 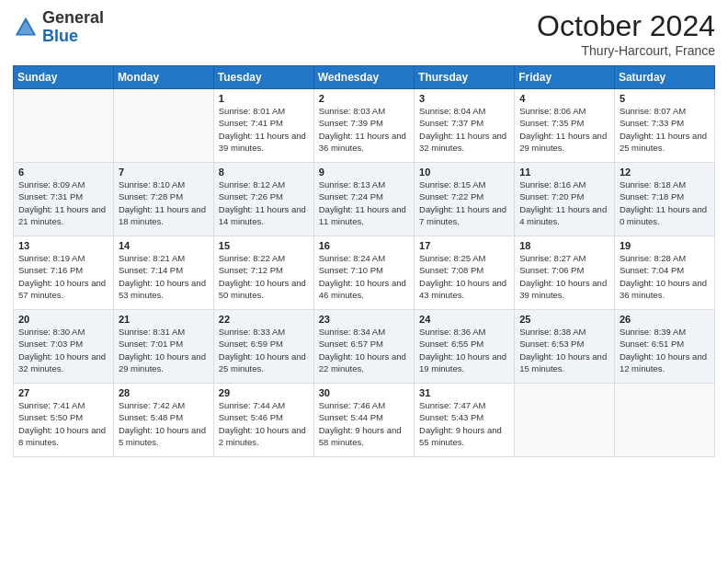 I want to click on day-number: 10, so click(x=464, y=172).